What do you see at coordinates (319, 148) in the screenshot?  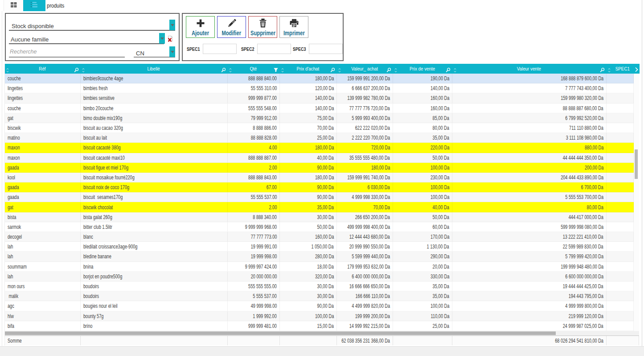 I see `table-row: maxonbiscuit cacaoté 380g4.00180,00 Da72…` at bounding box center [319, 148].